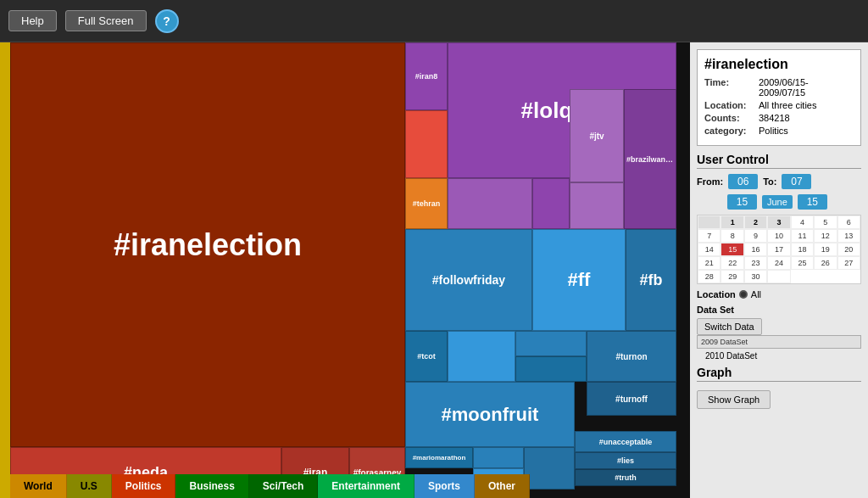 Image resolution: width=868 pixels, height=498 pixels. I want to click on cell-label: #iran8, so click(427, 76).